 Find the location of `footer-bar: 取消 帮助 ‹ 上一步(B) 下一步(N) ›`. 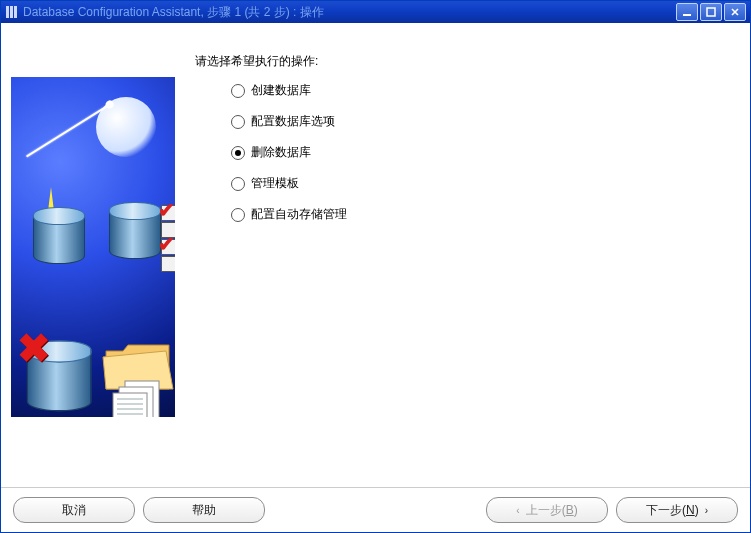

footer-bar: 取消 帮助 ‹ 上一步(B) 下一步(N) › is located at coordinates (376, 510).